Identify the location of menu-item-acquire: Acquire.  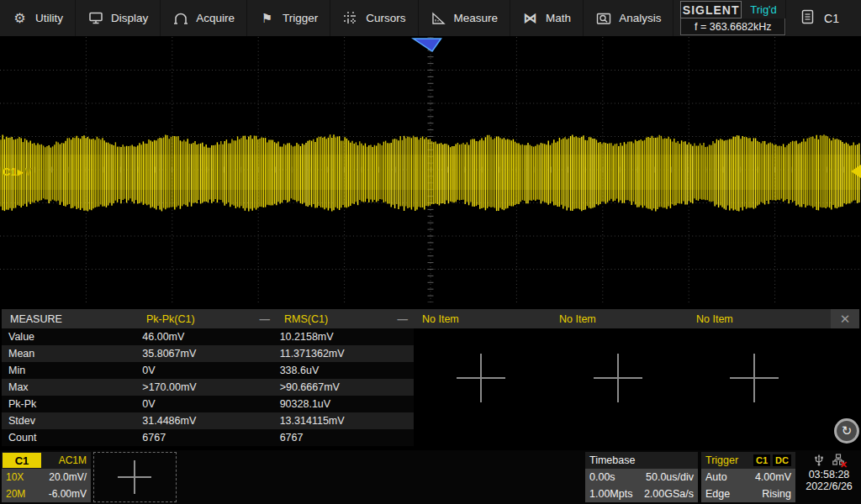
(203, 18).